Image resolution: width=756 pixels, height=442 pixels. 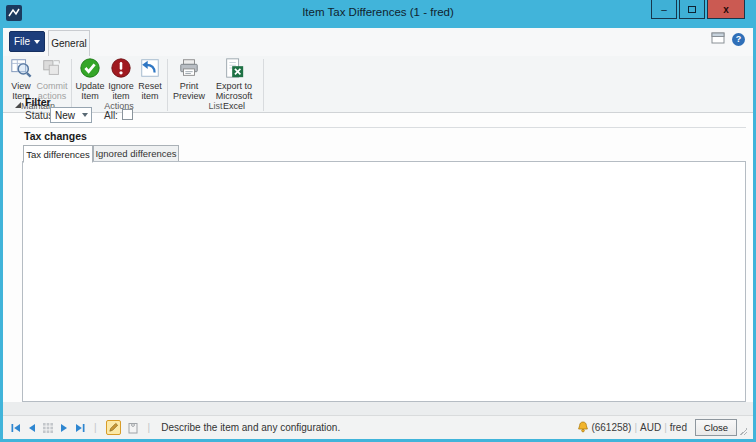 What do you see at coordinates (378, 14) in the screenshot?
I see `titlebar: Item Tax Differences (1 - fred) – x` at bounding box center [378, 14].